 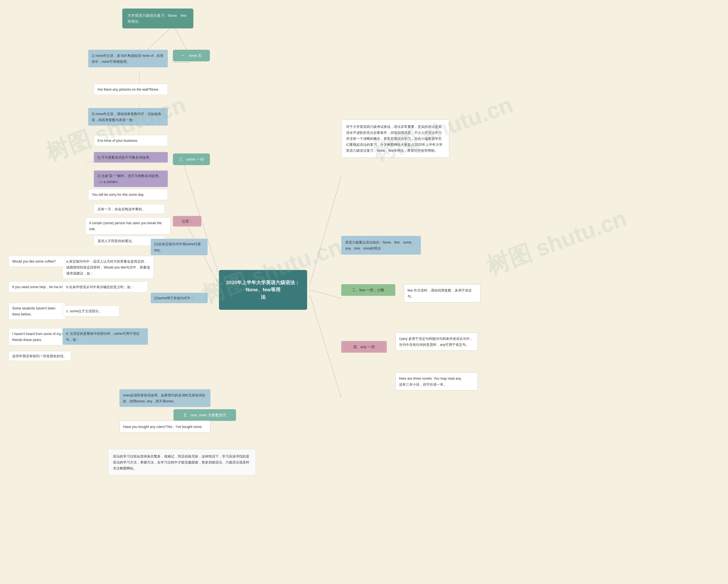 I want to click on section1-ex1-text: Are there any pictures on the wall?None., so click(x=128, y=89).